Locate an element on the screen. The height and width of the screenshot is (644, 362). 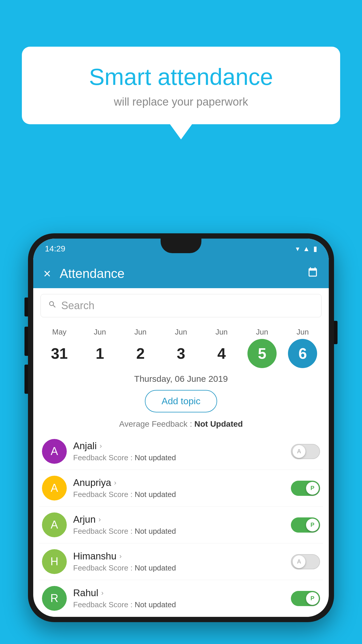
status-icons: ▾ ▲ ▮ is located at coordinates (307, 249).